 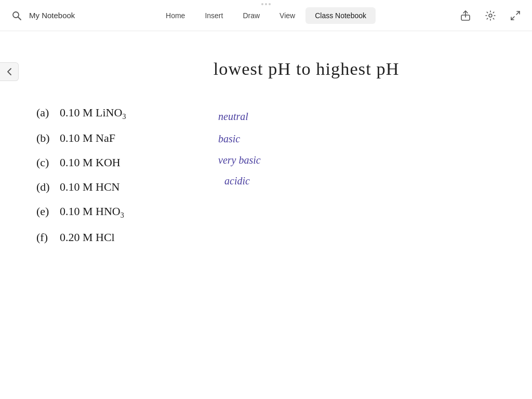 I want to click on sidebar-toggle, so click(x=9, y=72).